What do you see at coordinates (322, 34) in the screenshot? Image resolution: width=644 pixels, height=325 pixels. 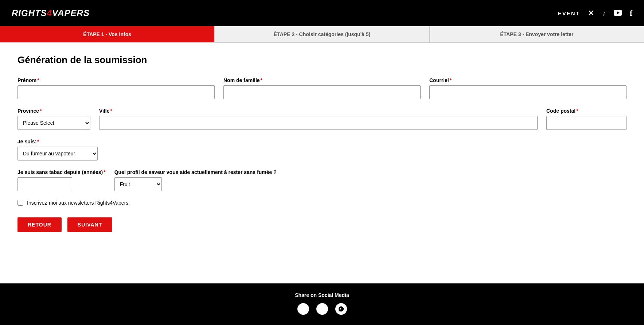 I see `step-bar: ÉTAPE 1 - Vos infos ÉTAPE 2 - Choisir ca…` at bounding box center [322, 34].